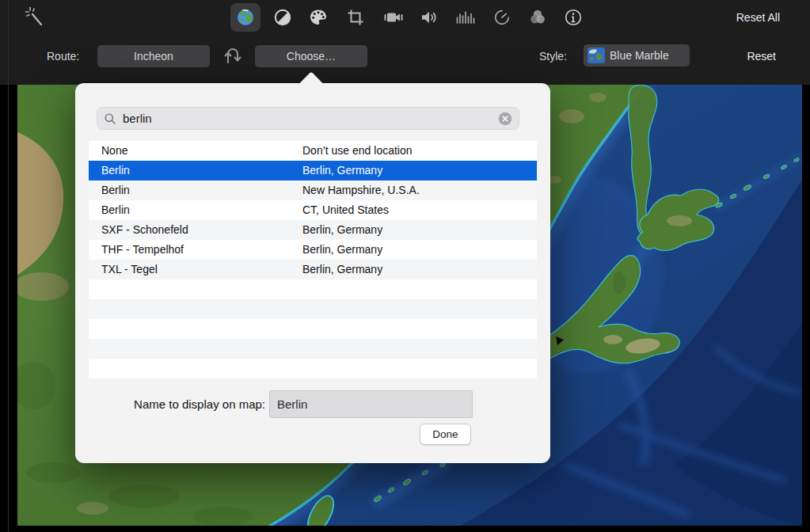 This screenshot has height=532, width=810. I want to click on magic-wand-icon, so click(36, 17).